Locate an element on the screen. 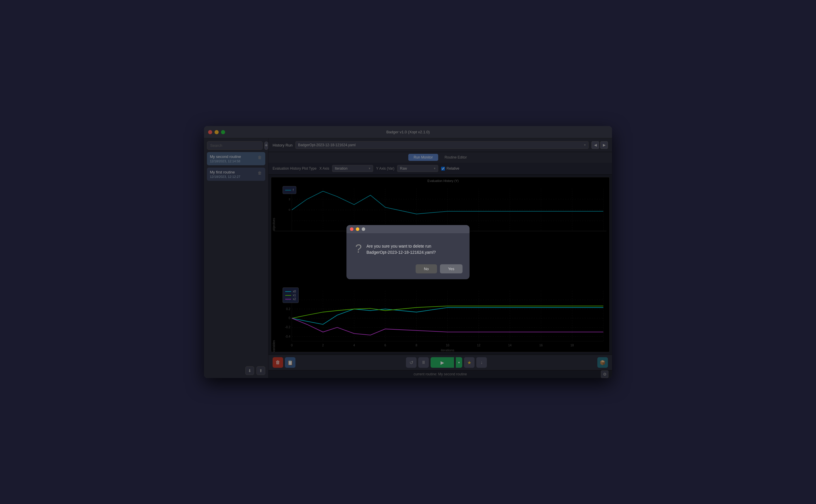 The height and width of the screenshot is (504, 816). modal-text: Are you sure you want to delete run Badg… is located at coordinates (401, 249).